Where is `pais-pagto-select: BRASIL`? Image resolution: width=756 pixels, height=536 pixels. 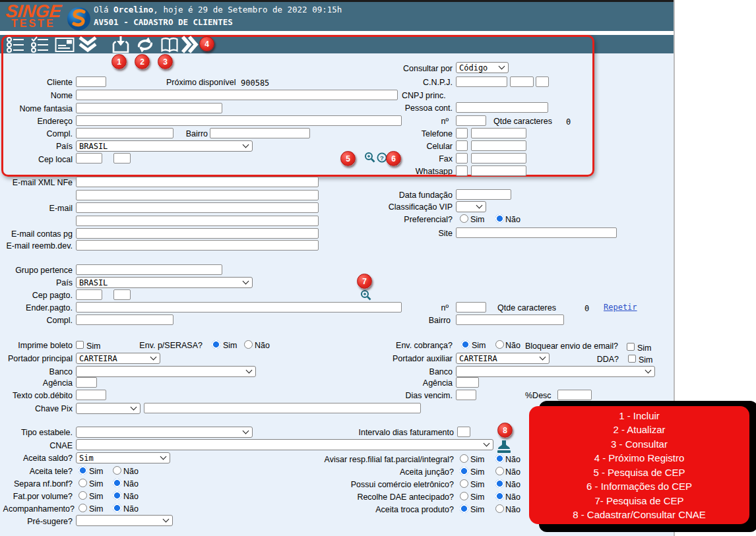 pais-pagto-select: BRASIL is located at coordinates (164, 282).